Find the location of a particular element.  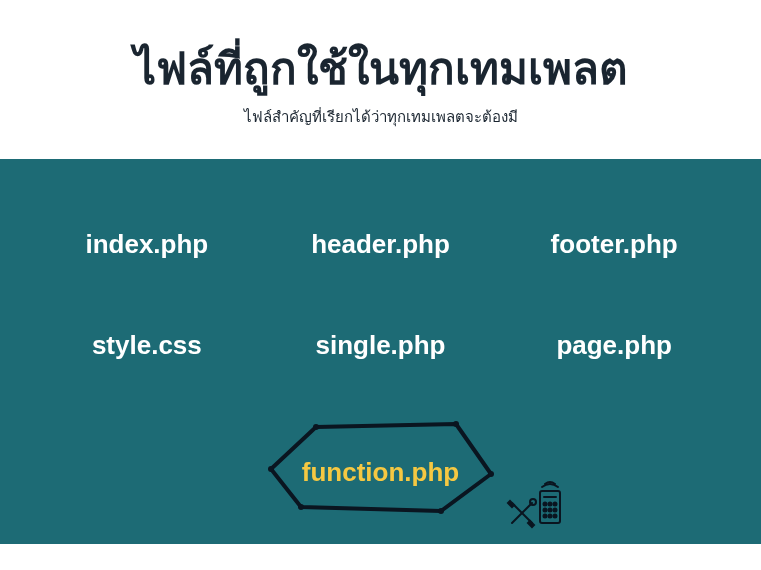

file-item: index.php is located at coordinates (147, 244).